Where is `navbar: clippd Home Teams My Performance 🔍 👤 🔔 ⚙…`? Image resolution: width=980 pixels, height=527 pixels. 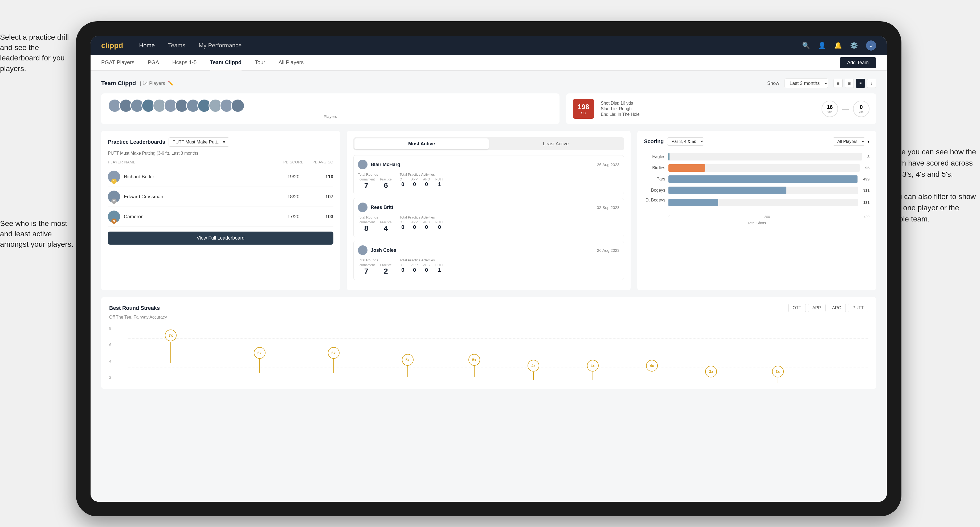 navbar: clippd Home Teams My Performance 🔍 👤 🔔 ⚙… is located at coordinates (488, 46).